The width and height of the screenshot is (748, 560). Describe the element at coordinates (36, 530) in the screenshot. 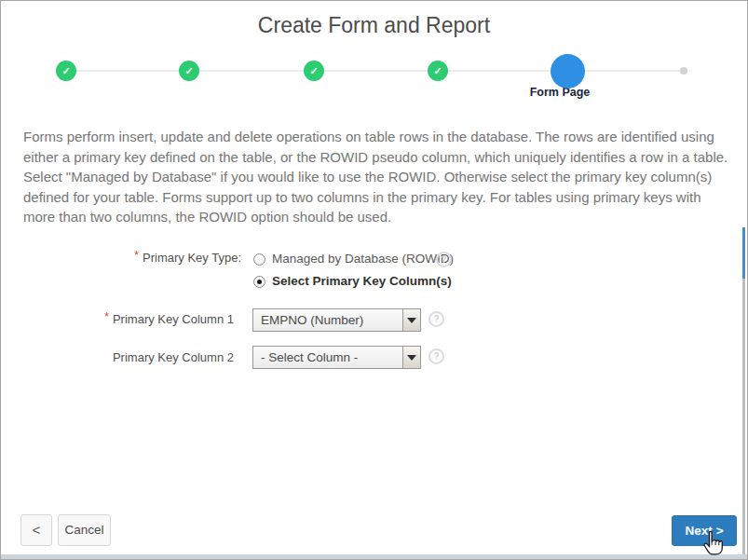

I see `back-button: <` at that location.